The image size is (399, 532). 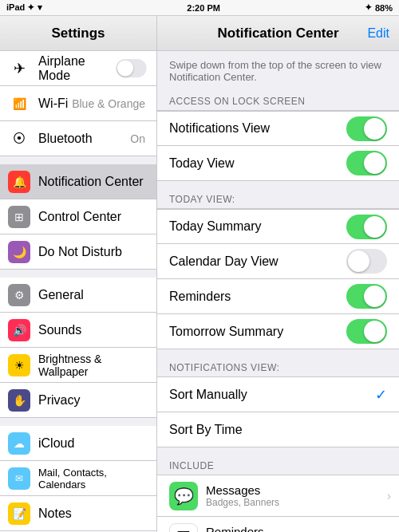 I want to click on toggle-row-today-view: Today View, so click(x=278, y=164).